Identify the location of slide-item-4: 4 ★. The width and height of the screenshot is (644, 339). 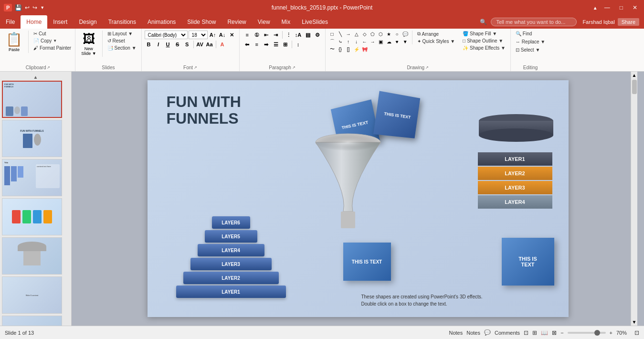
(35, 217).